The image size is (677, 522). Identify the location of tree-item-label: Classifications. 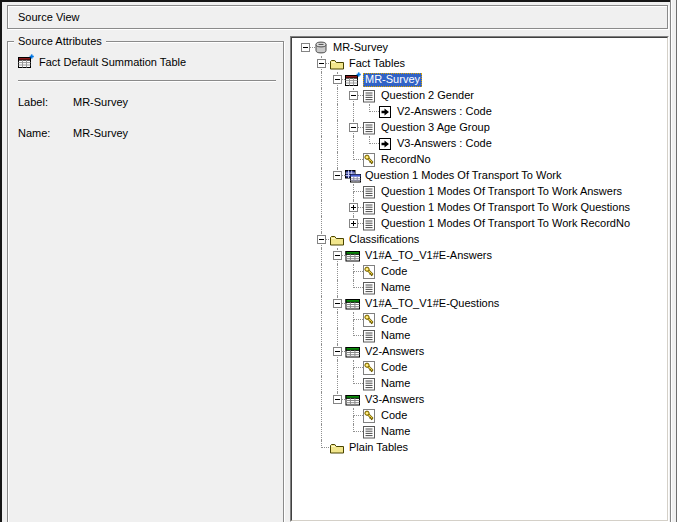
(384, 240).